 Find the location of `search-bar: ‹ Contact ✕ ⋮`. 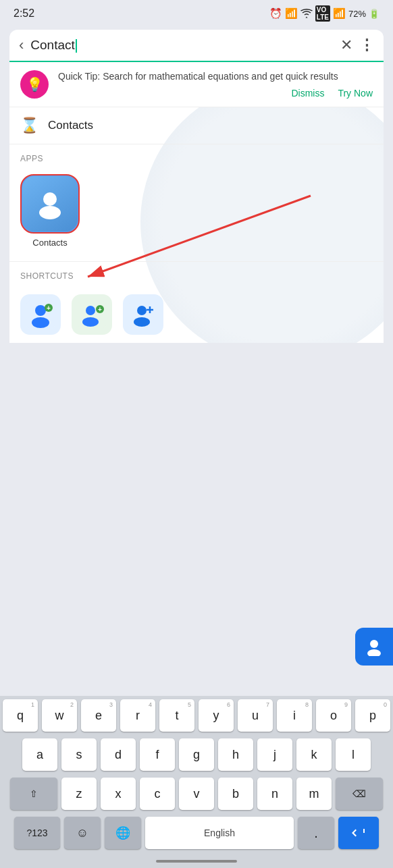

search-bar: ‹ Contact ✕ ⋮ is located at coordinates (196, 46).